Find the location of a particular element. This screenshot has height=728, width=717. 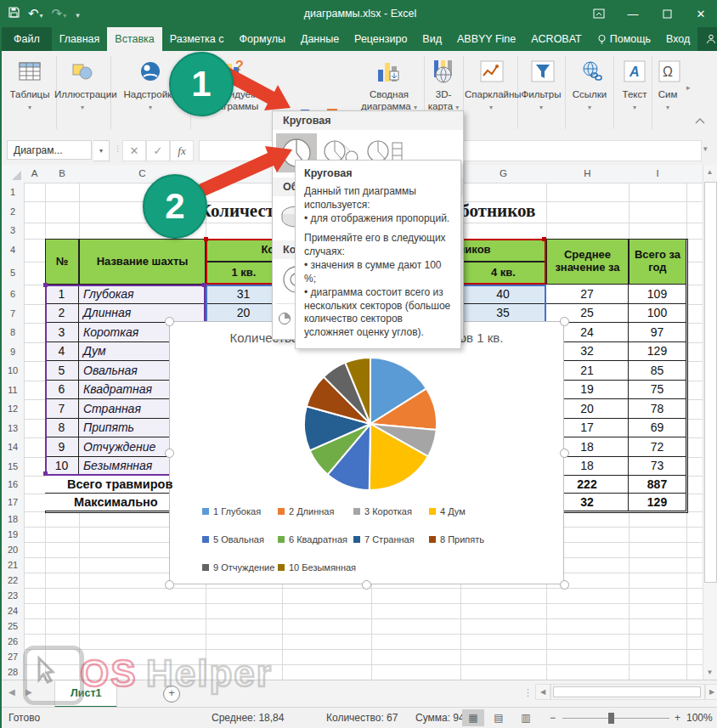

pivotchart-button: Своднаядиаграмма ▾ is located at coordinates (389, 100).